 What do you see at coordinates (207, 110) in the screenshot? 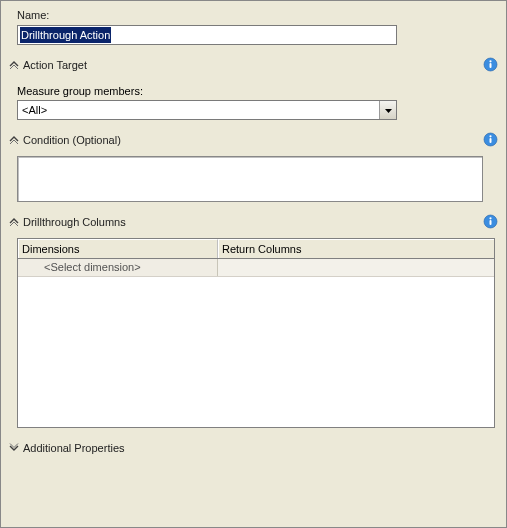
I see `measure-group-combo: <All>` at bounding box center [207, 110].